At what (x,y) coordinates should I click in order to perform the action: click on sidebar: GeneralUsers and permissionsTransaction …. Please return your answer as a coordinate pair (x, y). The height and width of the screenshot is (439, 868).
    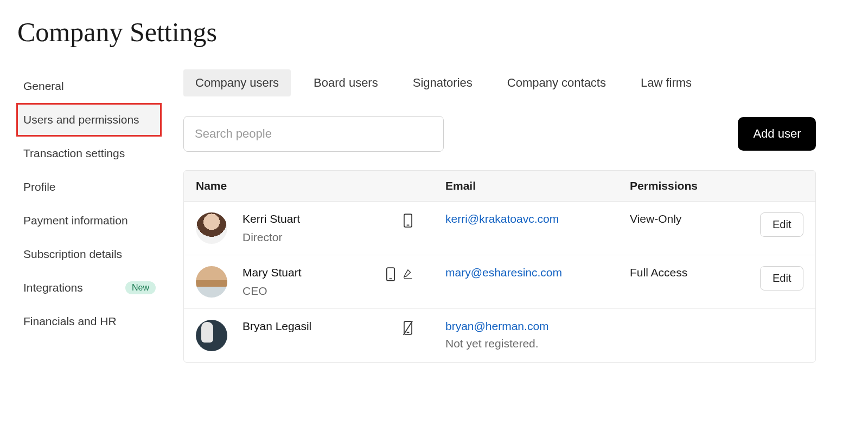
    Looking at the image, I should click on (89, 216).